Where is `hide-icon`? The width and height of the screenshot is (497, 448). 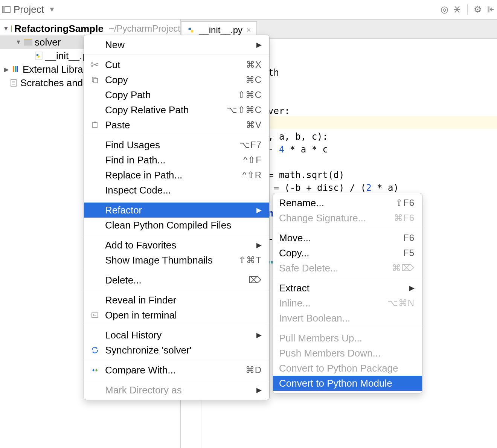
hide-icon is located at coordinates (491, 9).